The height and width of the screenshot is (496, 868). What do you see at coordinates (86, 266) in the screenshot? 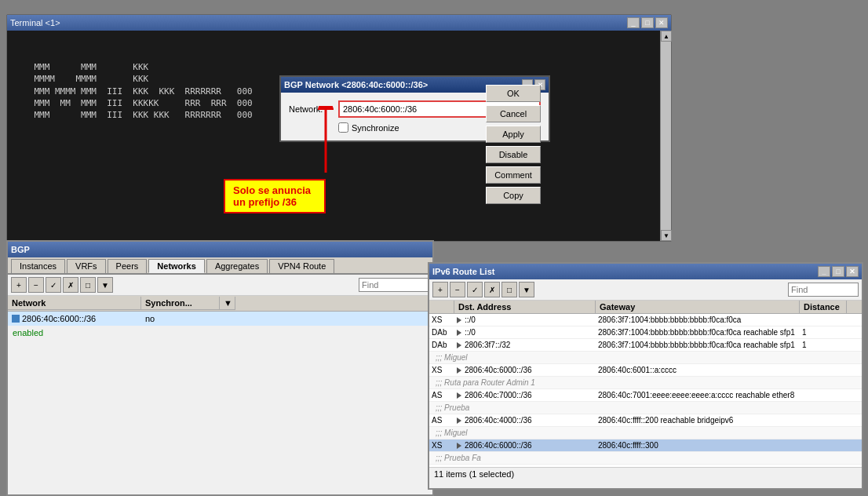
I see `tab-vrfs: VRFs` at bounding box center [86, 266].